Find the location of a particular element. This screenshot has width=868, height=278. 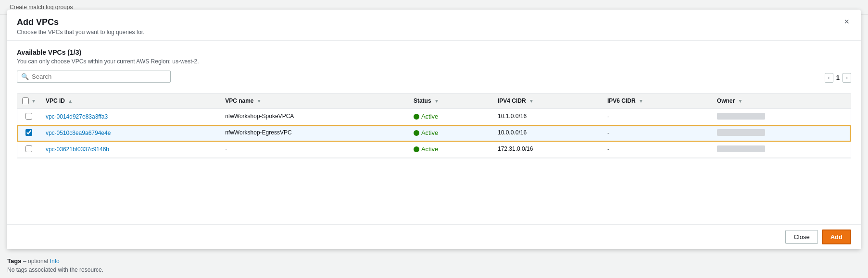

modal-title: Add VPCs is located at coordinates (81, 22).